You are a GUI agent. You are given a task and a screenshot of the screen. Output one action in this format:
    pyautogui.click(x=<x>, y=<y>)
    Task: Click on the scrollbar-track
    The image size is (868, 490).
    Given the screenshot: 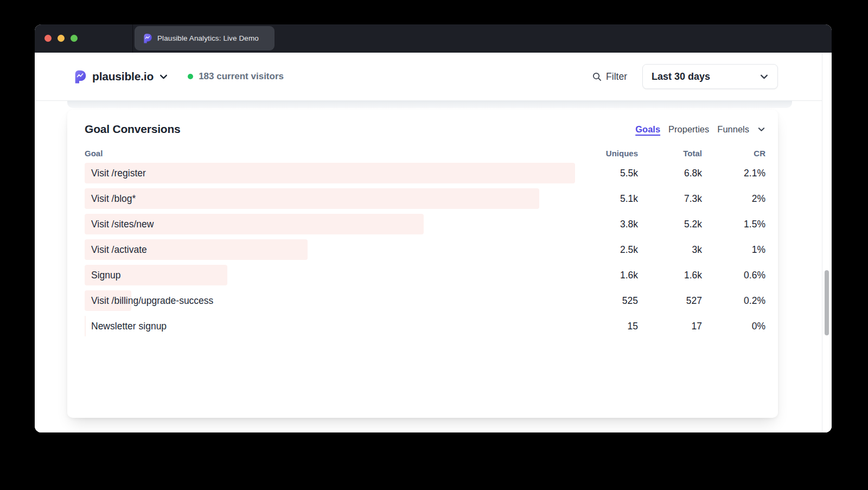 What is the action you would take?
    pyautogui.click(x=827, y=243)
    